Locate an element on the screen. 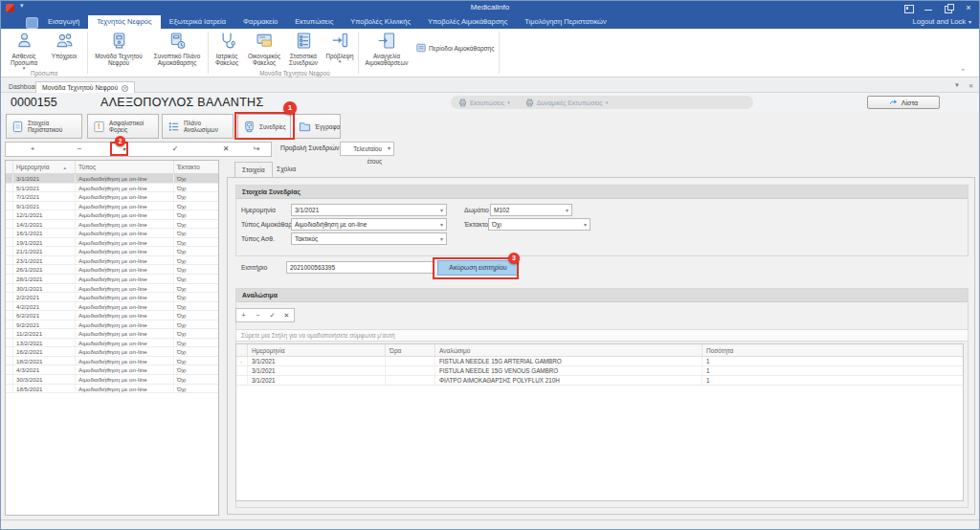  detail-tab-details: Στοιχεία is located at coordinates (254, 169).